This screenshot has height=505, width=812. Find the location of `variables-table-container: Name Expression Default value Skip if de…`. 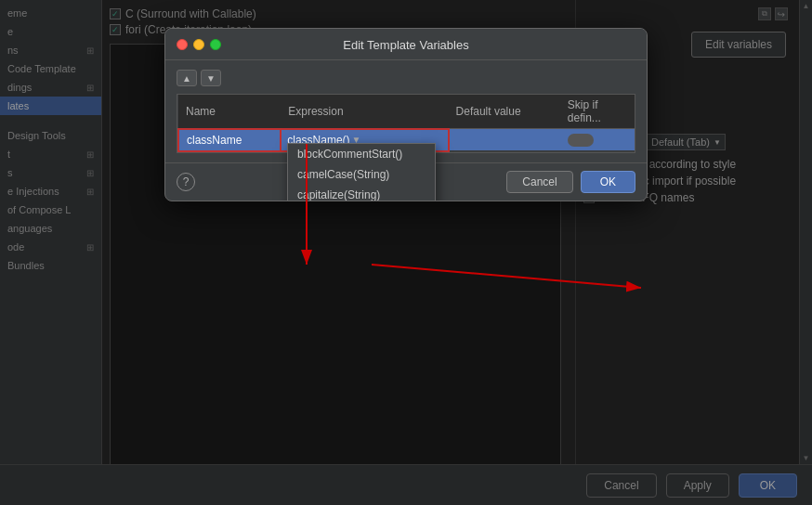

variables-table-container: Name Expression Default value Skip if de… is located at coordinates (406, 123).